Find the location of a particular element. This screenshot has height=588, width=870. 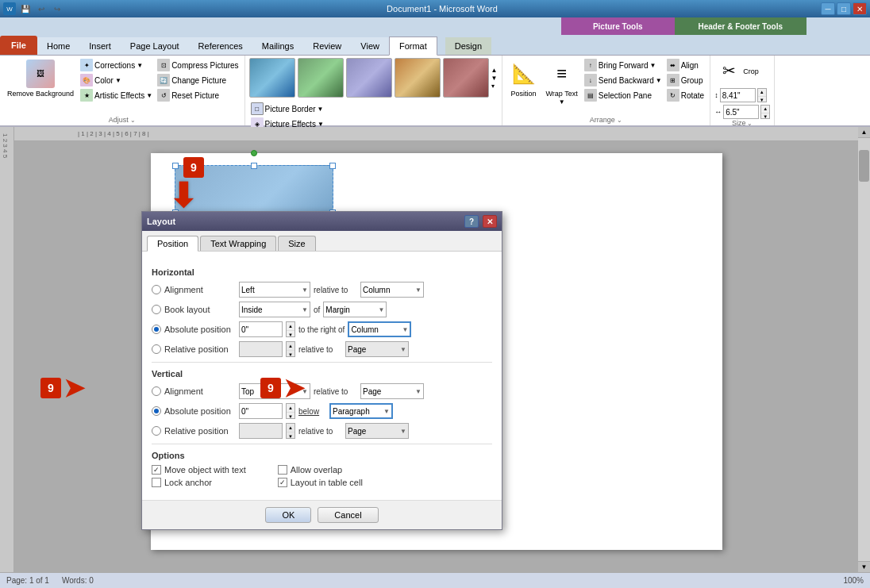

vertical-scrollbar: ▲ ▼ is located at coordinates (864, 349).